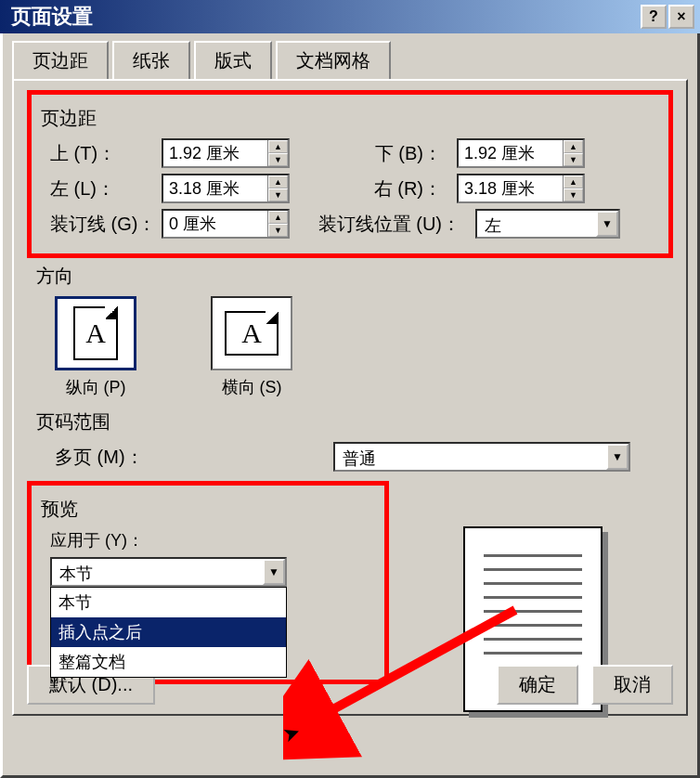 Image resolution: width=700 pixels, height=778 pixels. Describe the element at coordinates (151, 59) in the screenshot. I see `tab-paper: 纸张` at that location.